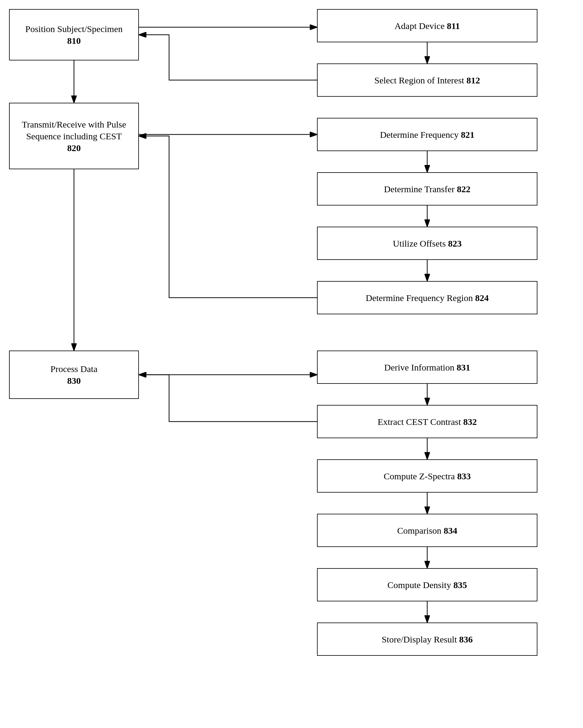  I want to click on box-824: Determine Frequency Region 824, so click(427, 298).